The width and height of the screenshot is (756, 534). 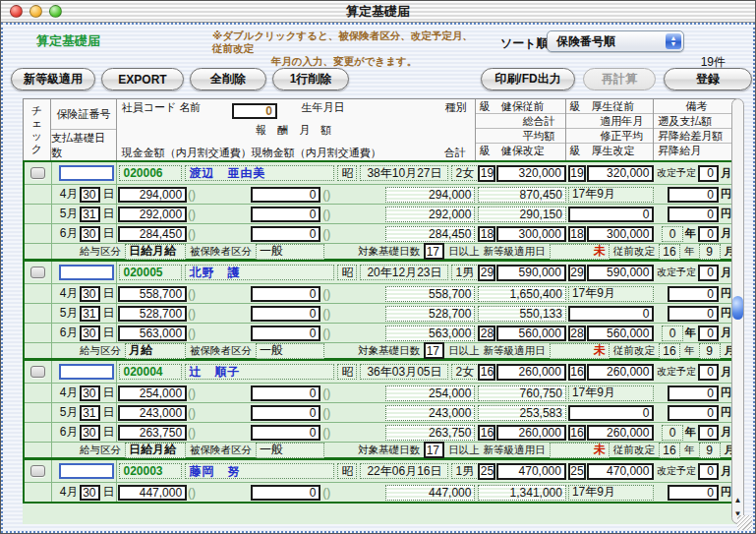 I want to click on cash-amount-input: 284,450, so click(x=152, y=234).